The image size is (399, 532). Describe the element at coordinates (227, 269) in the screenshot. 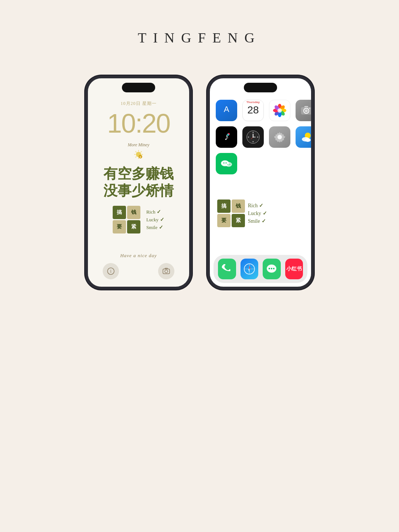

I see `phone-icon` at that location.